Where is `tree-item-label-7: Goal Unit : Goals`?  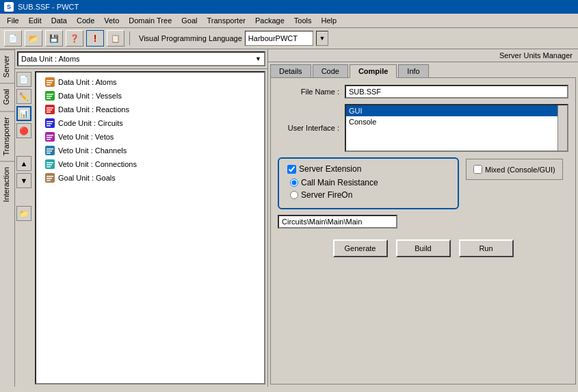 tree-item-label-7: Goal Unit : Goals is located at coordinates (87, 178).